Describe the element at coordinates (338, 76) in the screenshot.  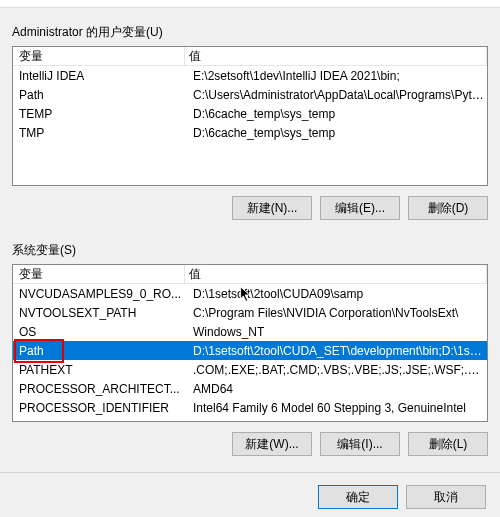
I see `var-value: E:\2setsoft\1dev\IntelliJ IDEA 2021\bin;` at that location.